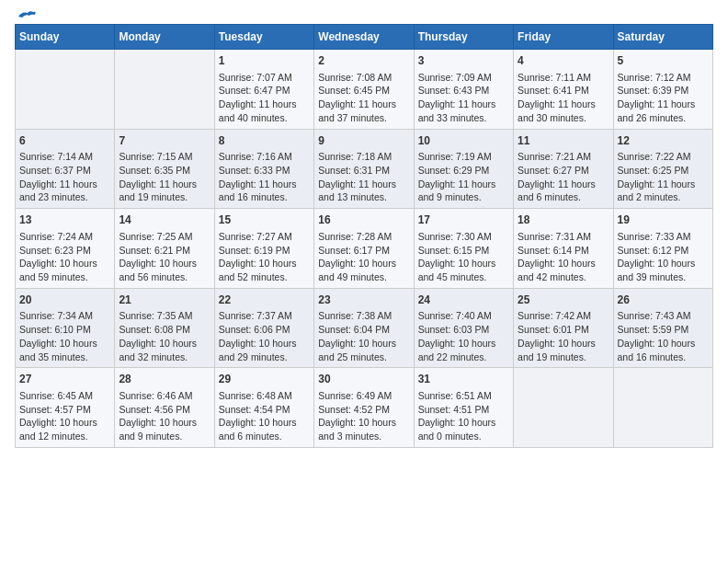 This screenshot has height=563, width=728. Describe the element at coordinates (364, 142) in the screenshot. I see `day-number: 9` at that location.